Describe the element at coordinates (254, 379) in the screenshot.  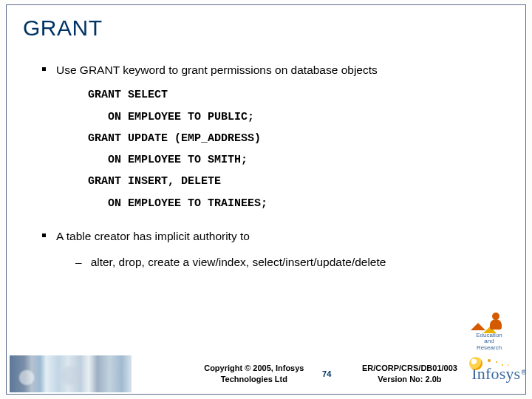
I see `copyright-line: Technologies Ltd` at that location.